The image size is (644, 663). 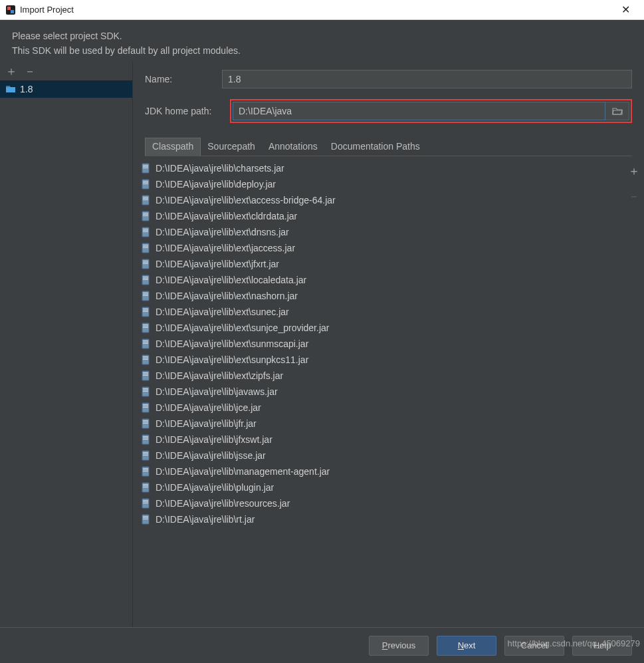 I want to click on list-item-label: D:\IDEA\java\jre\lib\ext\dnsns.jar, so click(x=222, y=232).